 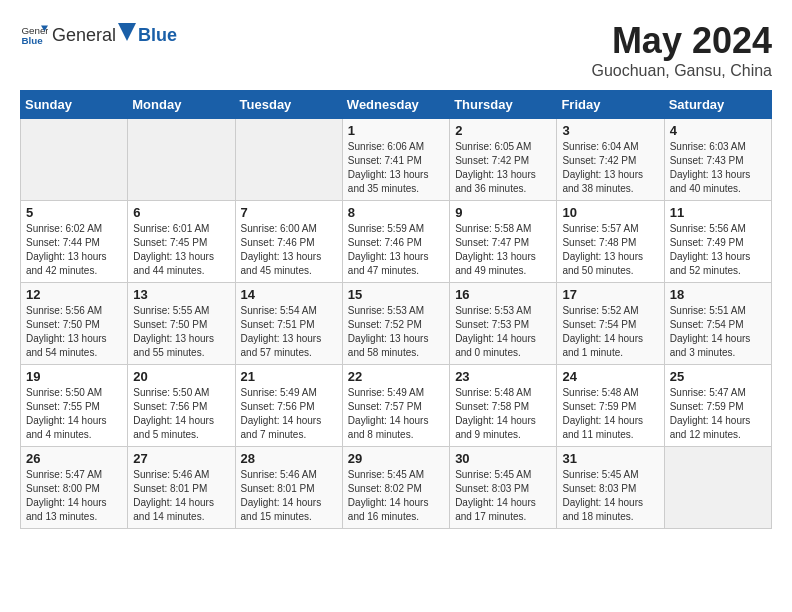 I want to click on calendar-header-row: SundayMondayTuesdayWednesdayThursdayFrid…, so click(x=396, y=105).